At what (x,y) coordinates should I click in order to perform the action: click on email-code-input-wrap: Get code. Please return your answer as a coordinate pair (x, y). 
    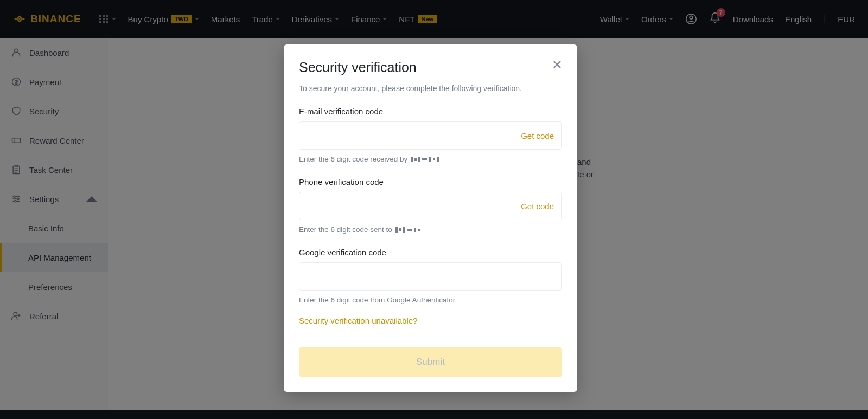
    Looking at the image, I should click on (431, 136).